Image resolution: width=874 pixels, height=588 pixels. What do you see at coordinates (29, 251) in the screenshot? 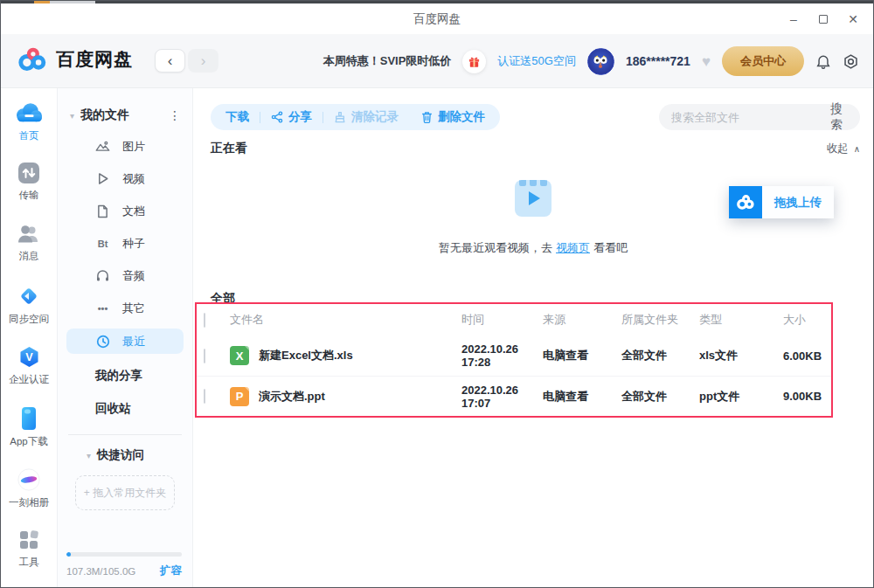
I see `sidebar-item-messages: 消息` at bounding box center [29, 251].